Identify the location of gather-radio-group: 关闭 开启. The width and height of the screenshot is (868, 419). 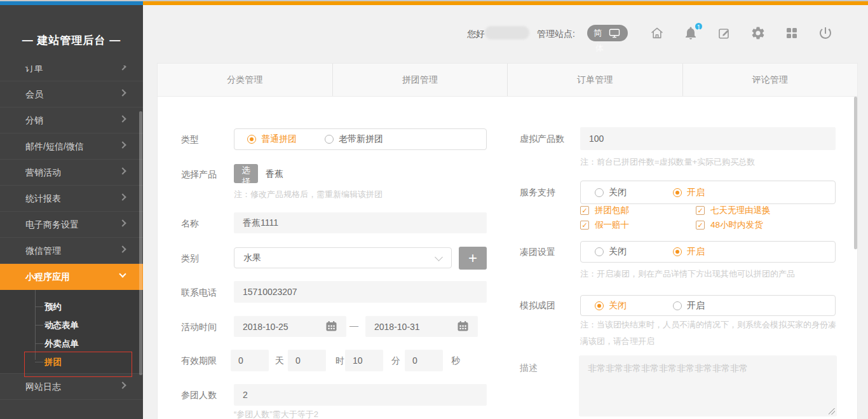
(708, 252).